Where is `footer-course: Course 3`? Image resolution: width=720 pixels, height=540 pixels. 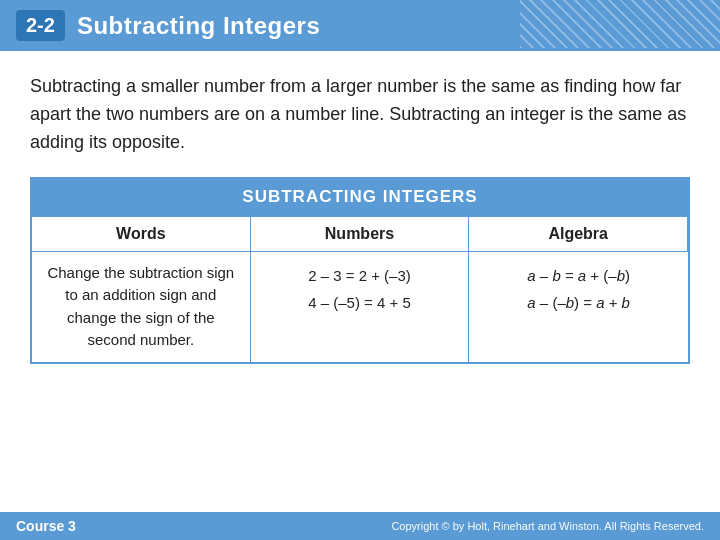
footer-course: Course 3 is located at coordinates (46, 526).